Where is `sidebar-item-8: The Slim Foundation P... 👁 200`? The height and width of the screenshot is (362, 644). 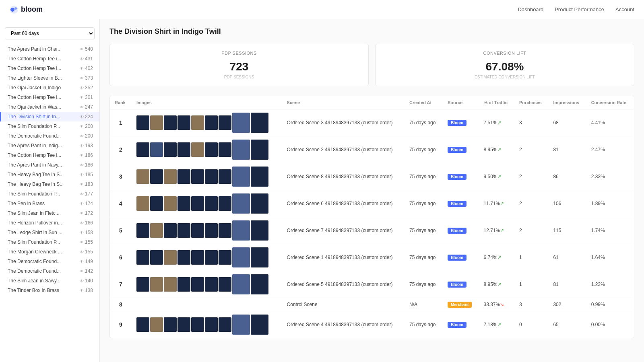
sidebar-item-8: The Slim Foundation P... 👁 200 is located at coordinates (50, 126).